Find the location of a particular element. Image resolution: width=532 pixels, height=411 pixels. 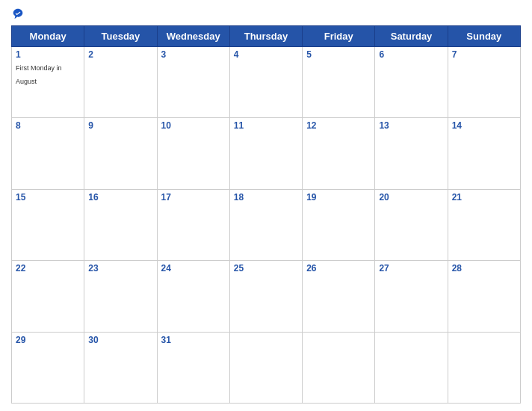

day-number: 22 is located at coordinates (48, 268).